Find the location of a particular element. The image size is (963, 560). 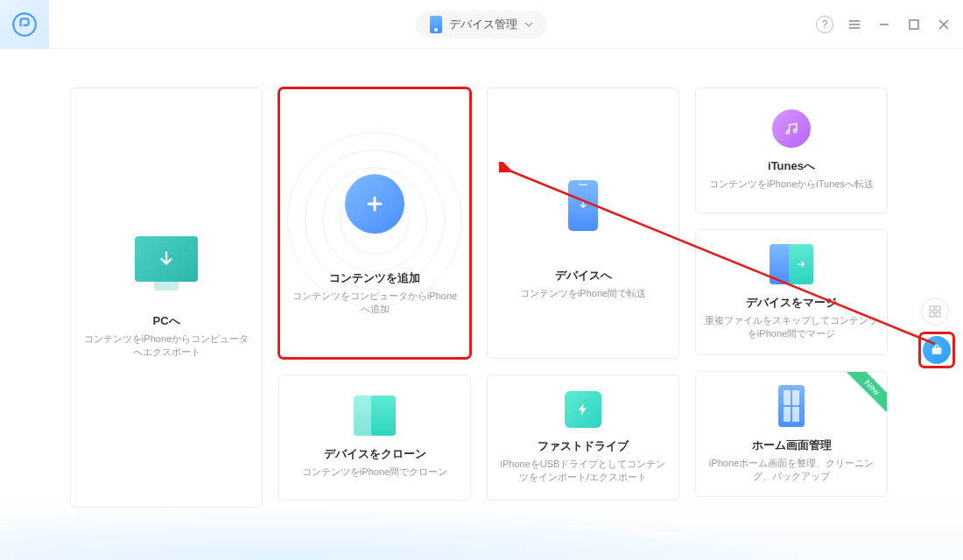

card-clone: デバイスをクローン コンテンツをiPhone間でクローン is located at coordinates (375, 438).